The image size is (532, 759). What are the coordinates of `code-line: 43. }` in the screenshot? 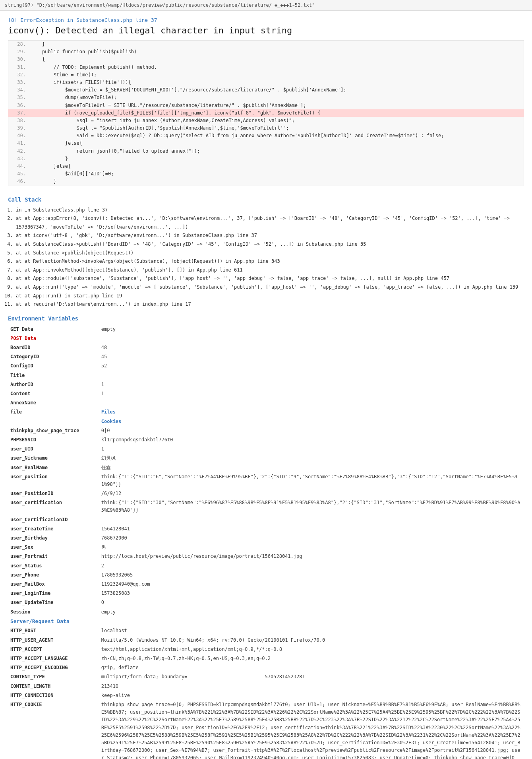 It's located at (266, 159).